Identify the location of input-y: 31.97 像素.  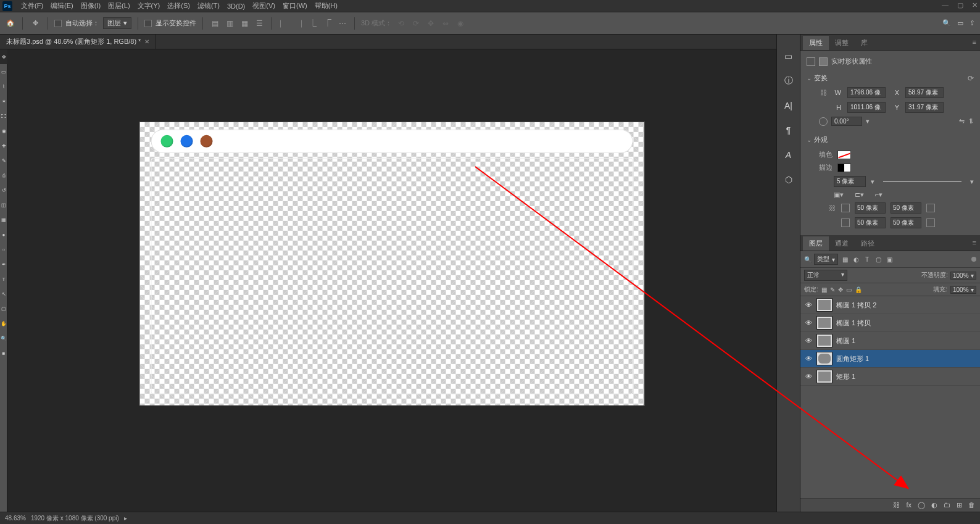
(924, 107).